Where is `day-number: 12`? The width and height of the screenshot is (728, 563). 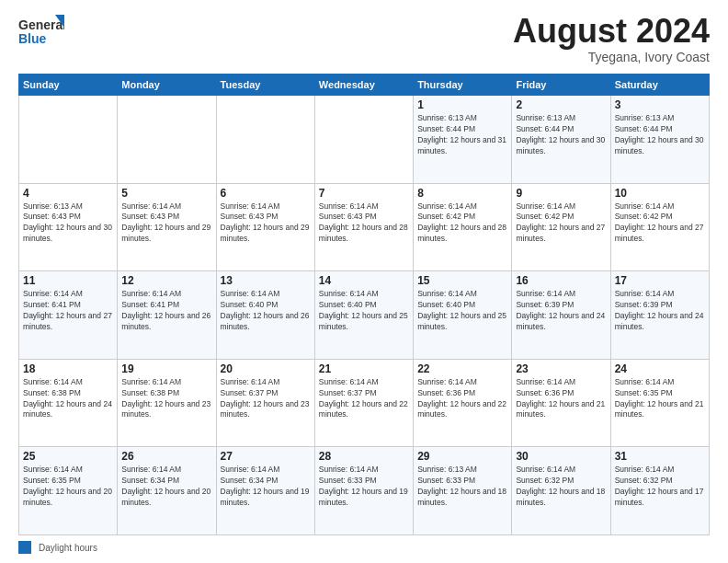
day-number: 12 is located at coordinates (166, 281).